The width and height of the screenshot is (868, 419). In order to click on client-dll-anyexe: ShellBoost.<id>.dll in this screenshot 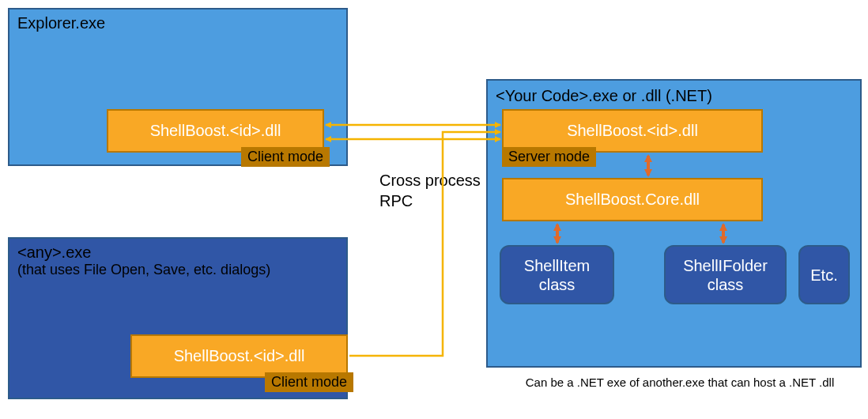, I will do `click(239, 356)`.